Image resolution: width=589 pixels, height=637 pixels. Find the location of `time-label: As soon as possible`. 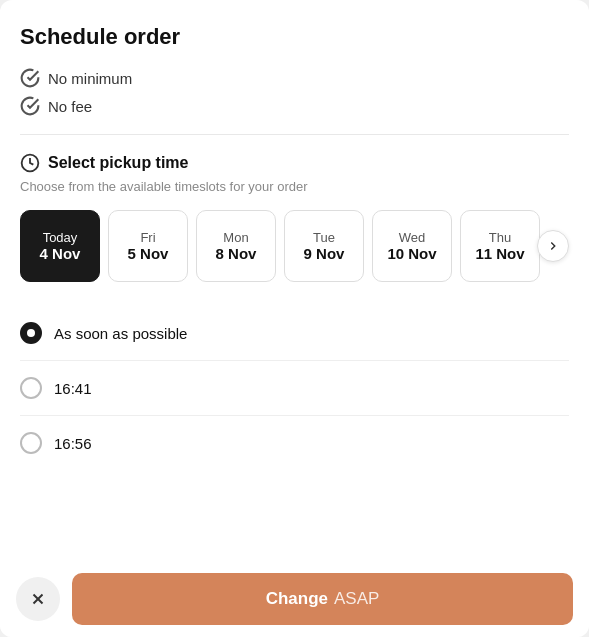

time-label: As soon as possible is located at coordinates (120, 334).